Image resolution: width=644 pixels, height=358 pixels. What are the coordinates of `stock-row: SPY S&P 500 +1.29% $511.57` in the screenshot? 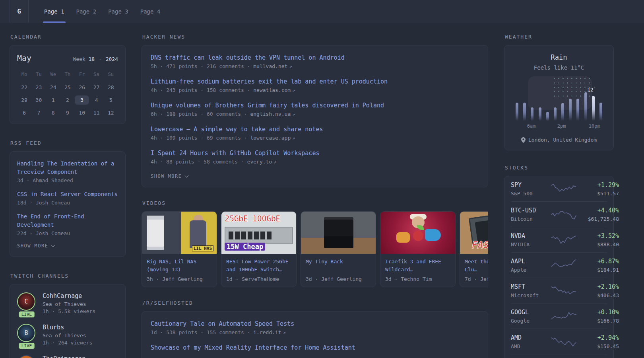 It's located at (559, 189).